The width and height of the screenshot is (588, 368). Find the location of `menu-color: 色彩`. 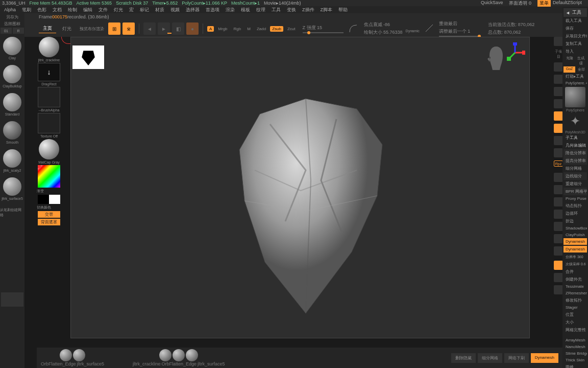

menu-color: 色彩 is located at coordinates (42, 10).